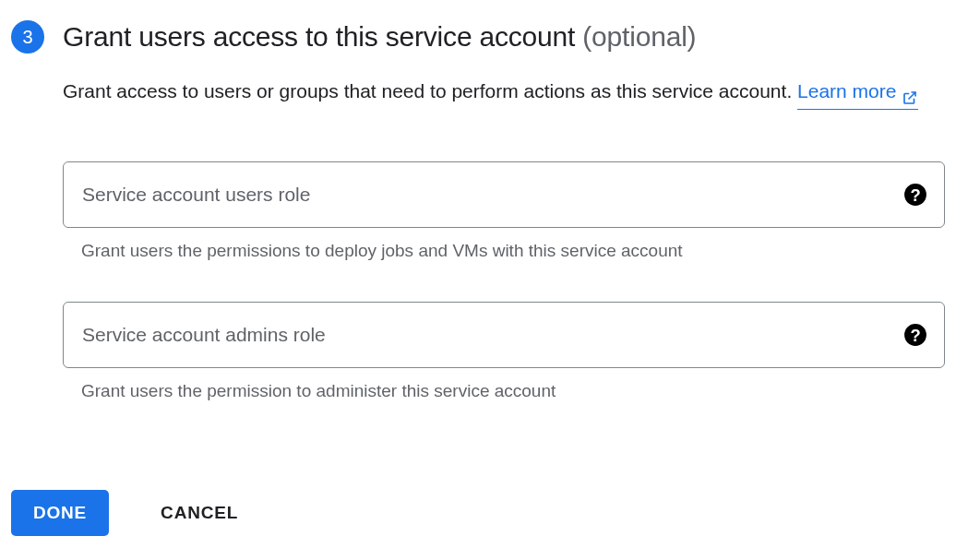 This screenshot has height=560, width=956. What do you see at coordinates (858, 92) in the screenshot?
I see `learn-more-link: Learn more` at bounding box center [858, 92].